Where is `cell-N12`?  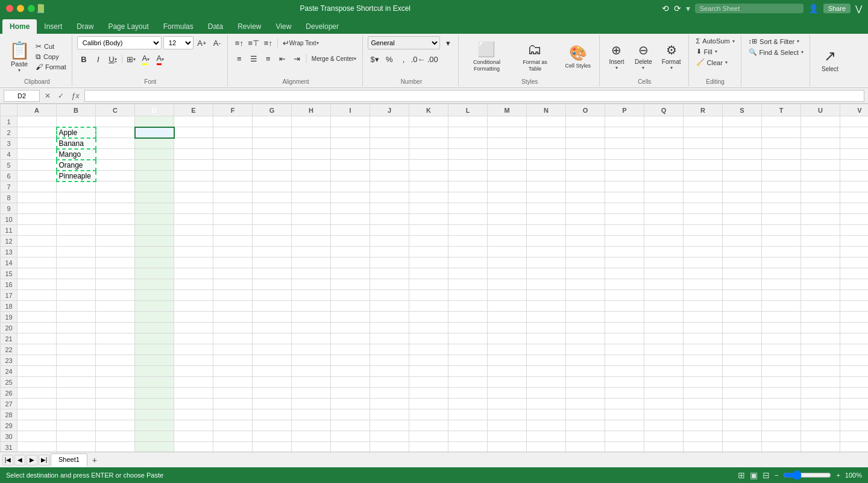 cell-N12 is located at coordinates (546, 241).